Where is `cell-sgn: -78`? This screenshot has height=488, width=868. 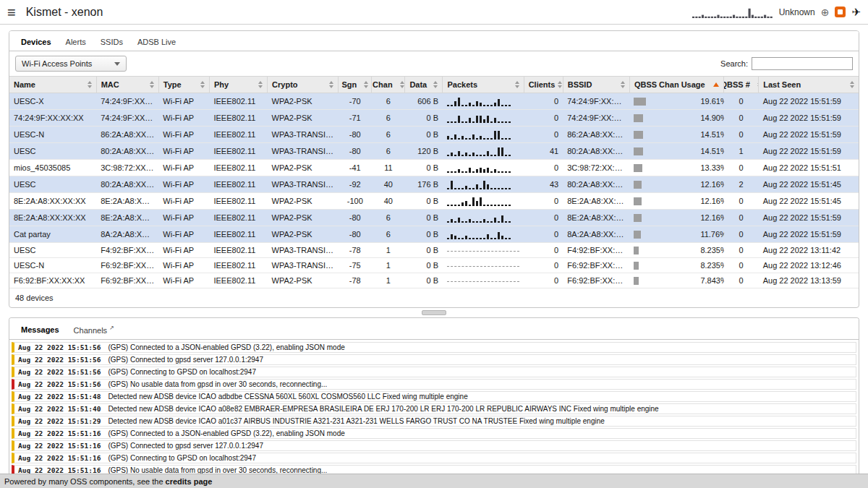
cell-sgn: -78 is located at coordinates (355, 250).